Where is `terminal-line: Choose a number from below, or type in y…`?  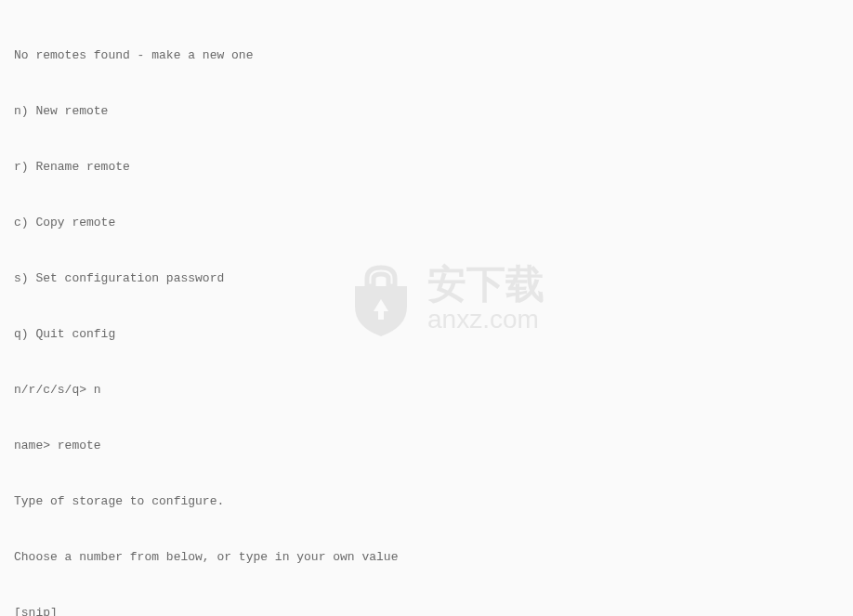
terminal-line: Choose a number from below, or type in y… is located at coordinates (426, 557).